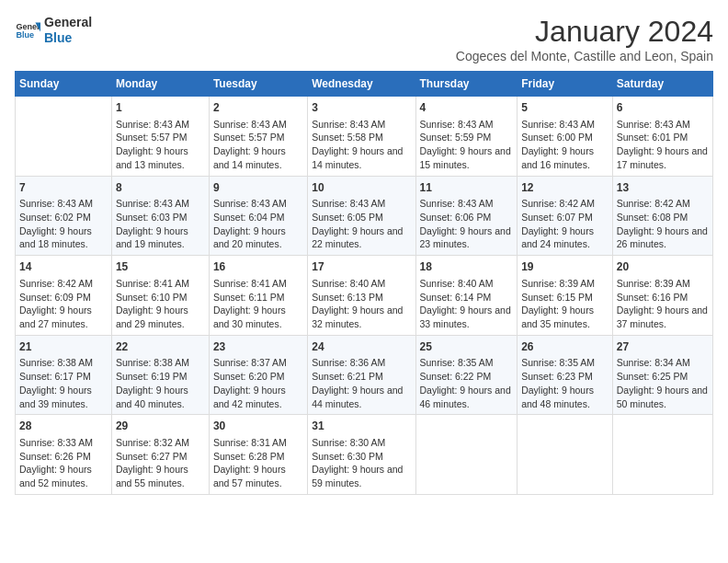 The image size is (728, 563). I want to click on sunset-info: Sunset: 6:21 PM, so click(361, 377).